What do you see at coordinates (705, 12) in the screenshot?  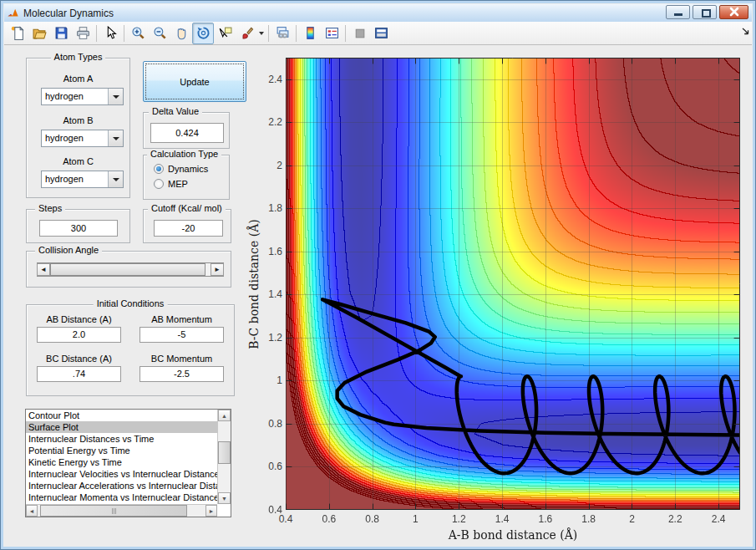 I see `restore-button` at bounding box center [705, 12].